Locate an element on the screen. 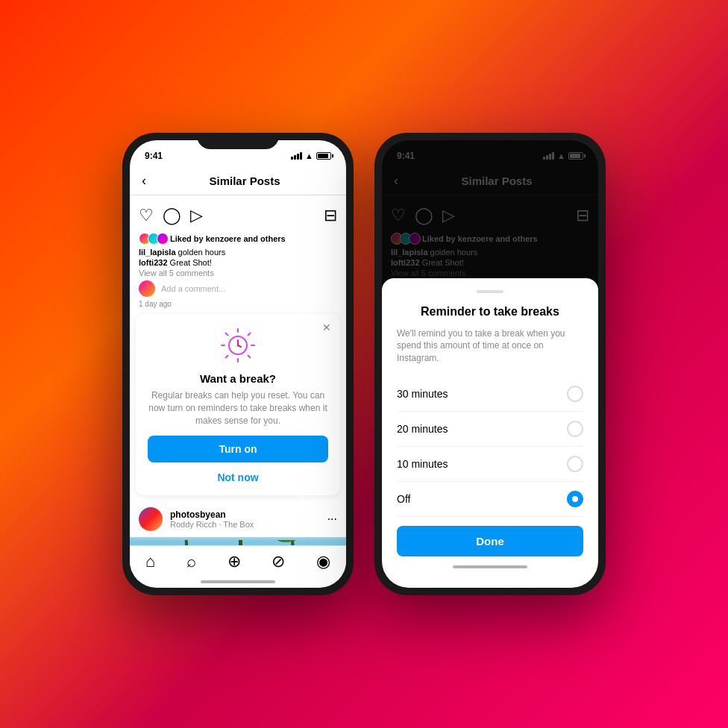 Image resolution: width=728 pixels, height=728 pixels. bookmark-icon: ⊟ is located at coordinates (330, 216).